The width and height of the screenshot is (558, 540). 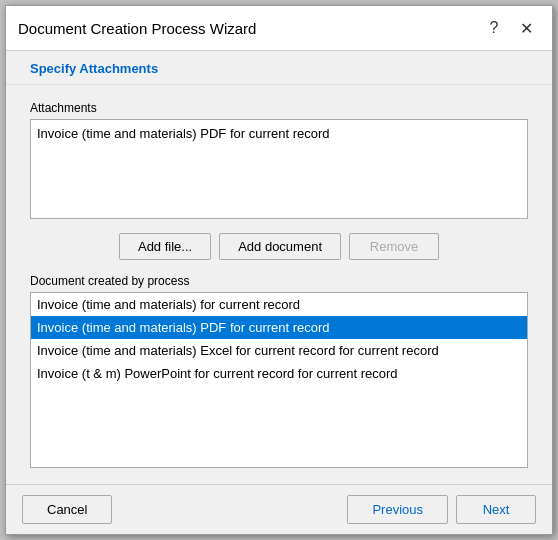 I want to click on title-bar-left: Document Creation Process Wizard, so click(x=137, y=28).